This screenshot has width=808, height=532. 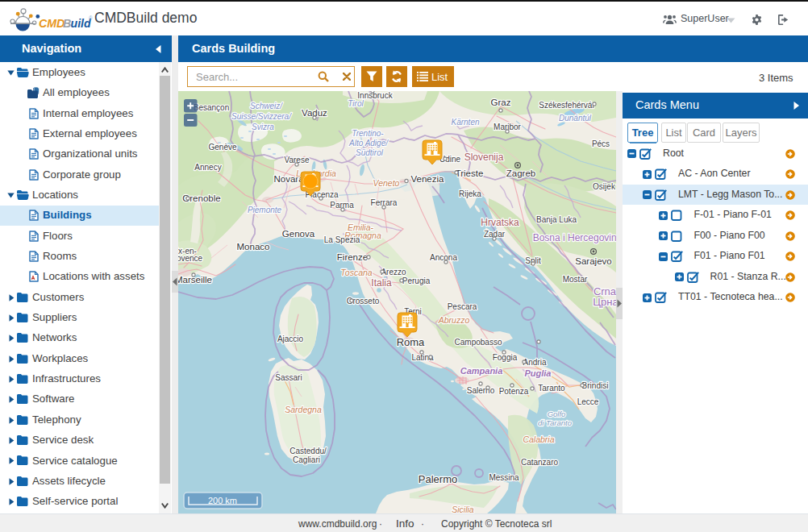 What do you see at coordinates (539, 439) in the screenshot?
I see `svg-text: Calabria` at bounding box center [539, 439].